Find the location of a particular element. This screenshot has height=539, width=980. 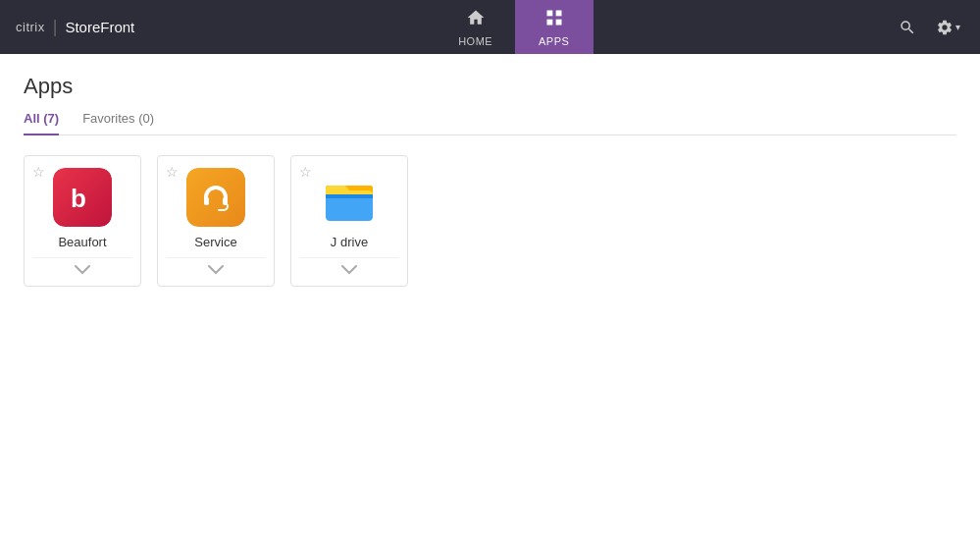

star-button-service: ☆ is located at coordinates (173, 172).